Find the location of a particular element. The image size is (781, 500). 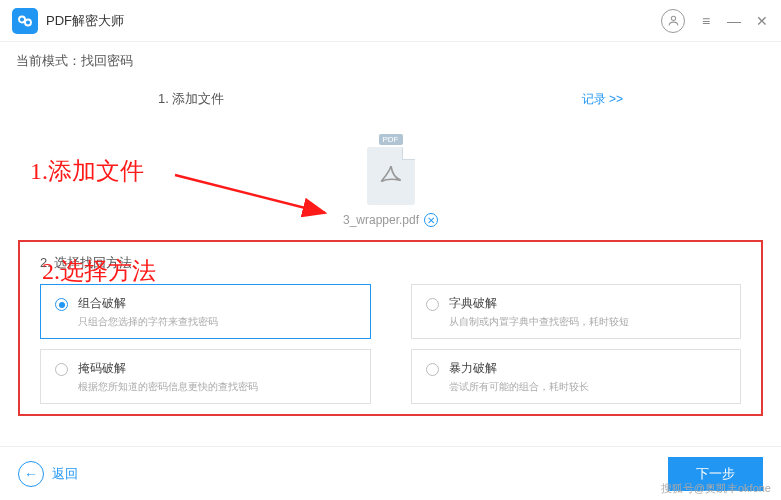

pdf-badge: PDF is located at coordinates (391, 140).